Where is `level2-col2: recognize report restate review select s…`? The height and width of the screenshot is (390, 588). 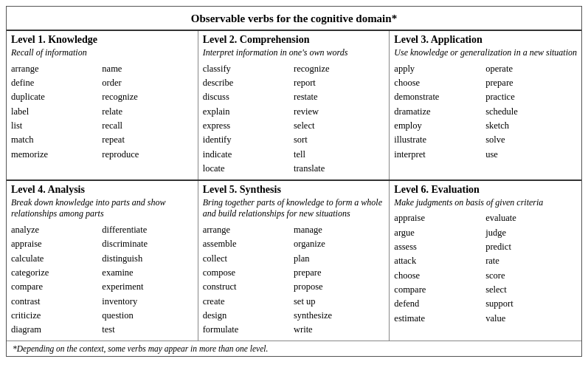
level2-col2: recognize report restate review select s… is located at coordinates (339, 120).